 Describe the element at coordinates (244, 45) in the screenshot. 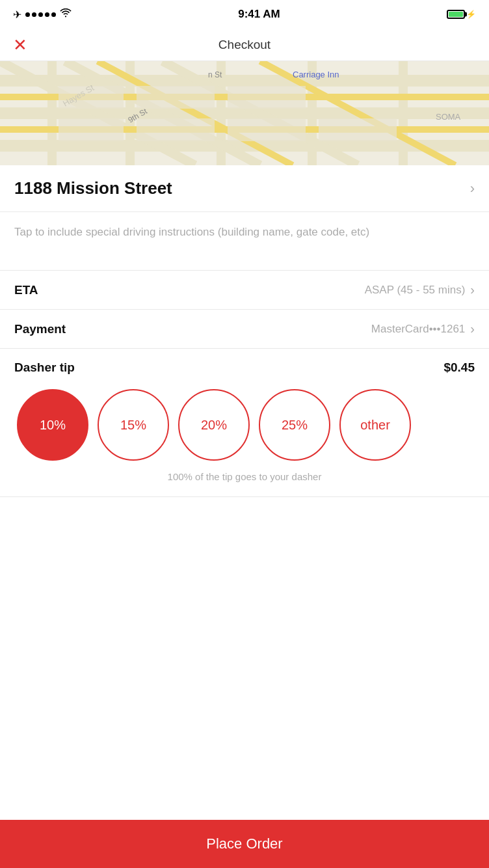

I see `page-title: Checkout` at that location.